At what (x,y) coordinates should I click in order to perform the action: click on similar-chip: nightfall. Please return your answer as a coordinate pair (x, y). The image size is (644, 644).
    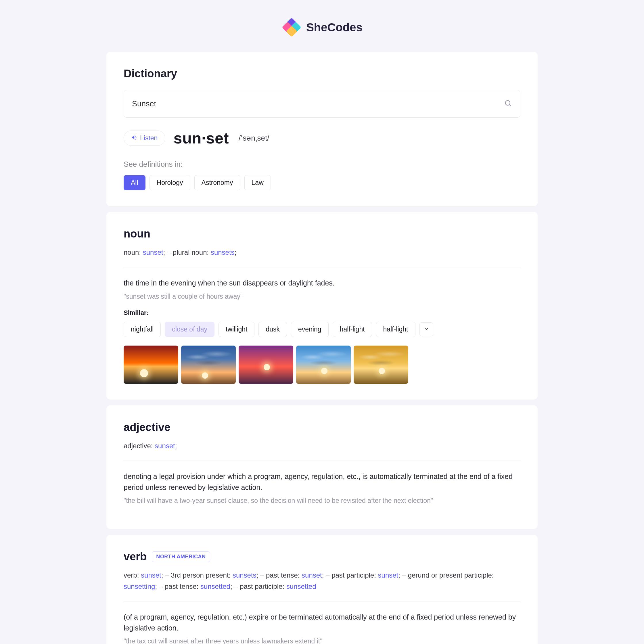
    Looking at the image, I should click on (142, 329).